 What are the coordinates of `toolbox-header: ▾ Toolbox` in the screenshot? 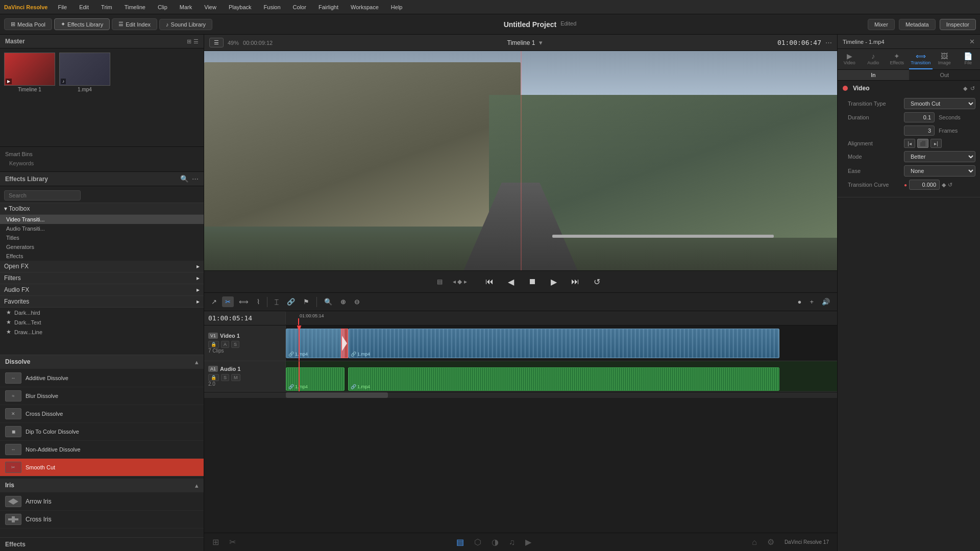 It's located at (102, 209).